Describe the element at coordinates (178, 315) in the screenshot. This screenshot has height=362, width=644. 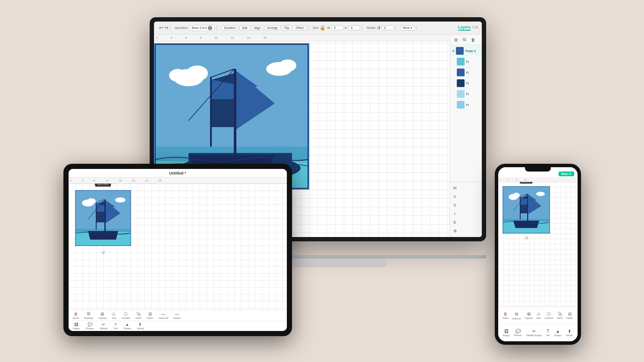
I see `tablet-toolbar-row1: 🗑 Delete ⧉ Duplicate ⊞ Ungroup ◇ Slice` at that location.